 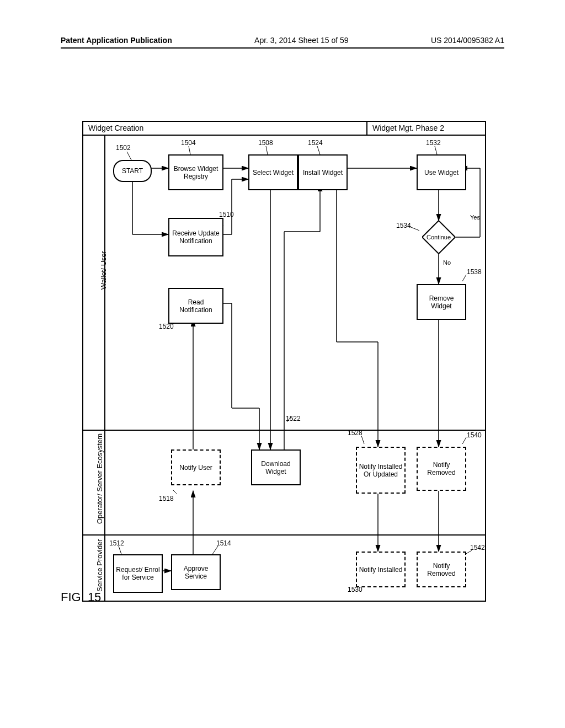 What do you see at coordinates (138, 574) in the screenshot?
I see `request-enrol-box: Request/ Enrol for Service` at bounding box center [138, 574].